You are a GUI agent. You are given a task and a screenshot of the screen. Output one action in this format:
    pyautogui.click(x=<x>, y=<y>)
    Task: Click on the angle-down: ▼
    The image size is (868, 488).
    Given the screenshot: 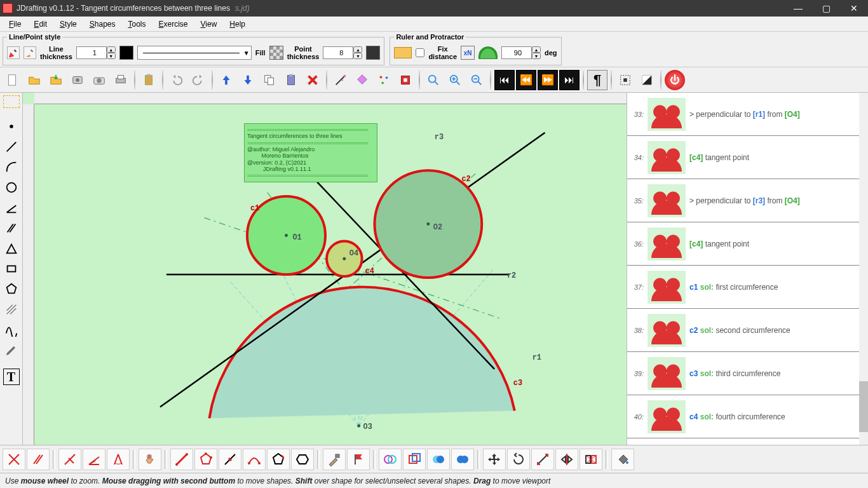 What is the action you would take?
    pyautogui.click(x=536, y=56)
    